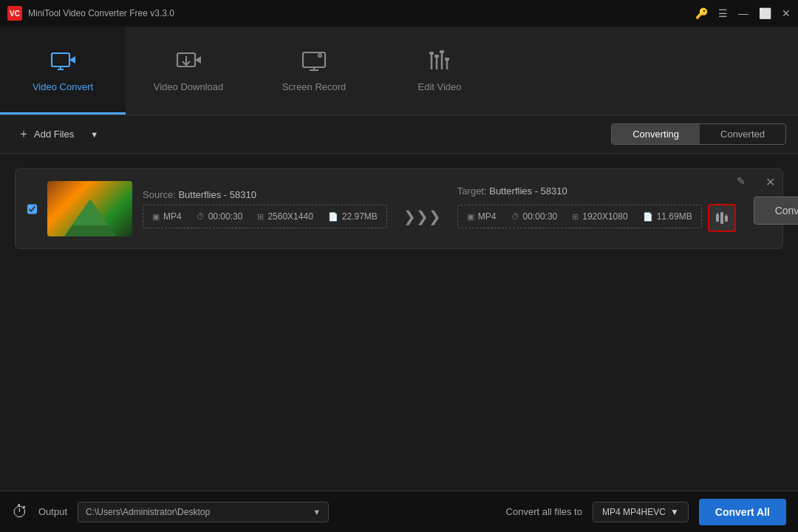  Describe the element at coordinates (579, 216) in the screenshot. I see `target-specs: ▣ MP4 ⏱ 00:00:30 ⊞ 1920X1080 📄 11.69MB` at that location.